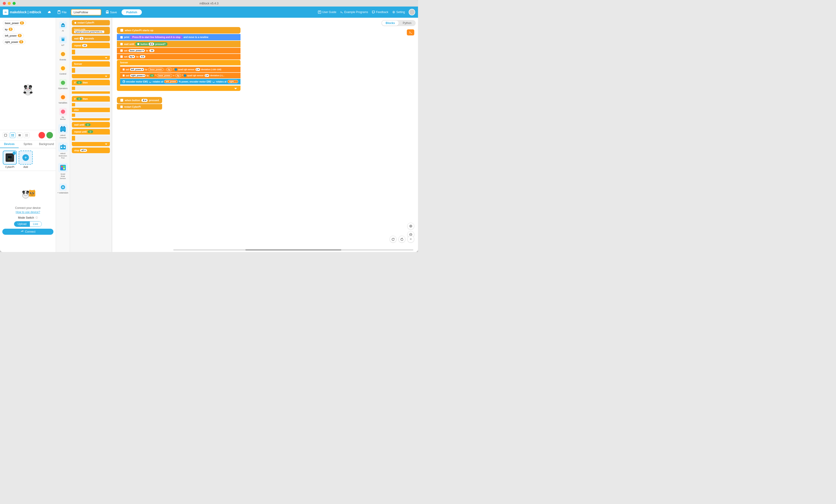  Describe the element at coordinates (139, 103) in the screenshot. I see `script-2: when button A ▾ pressed restart CyberPi` at that location.